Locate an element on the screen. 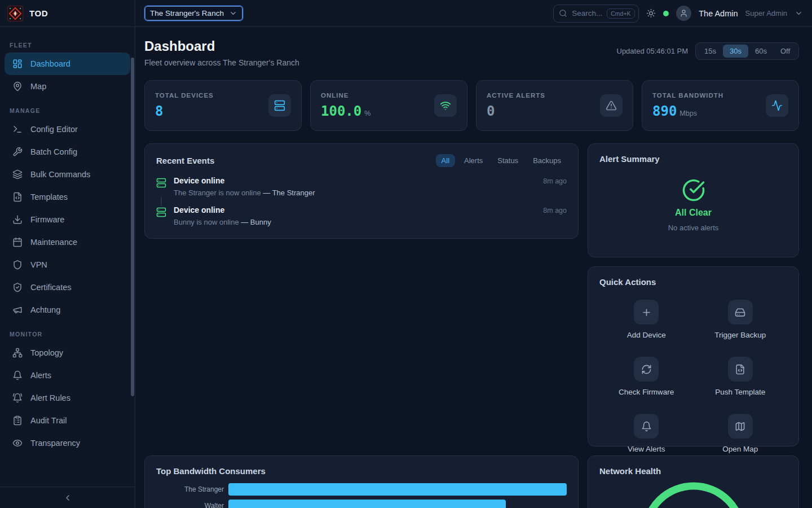 The image size is (812, 508). wrench-icon is located at coordinates (17, 152).